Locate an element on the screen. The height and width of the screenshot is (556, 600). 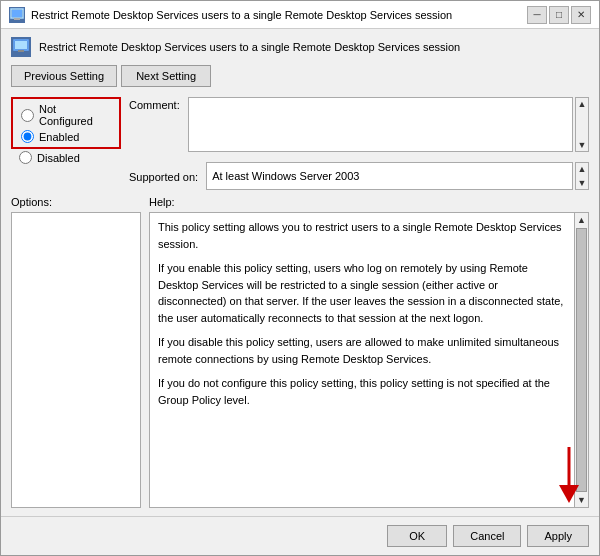
comment-section: Comment: ▲ ▼ is located at coordinates (359, 124).